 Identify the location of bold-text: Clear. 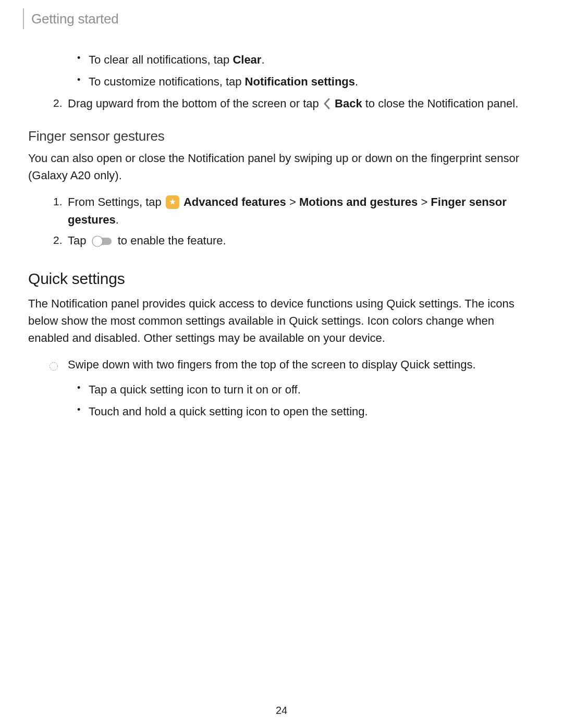
(247, 59).